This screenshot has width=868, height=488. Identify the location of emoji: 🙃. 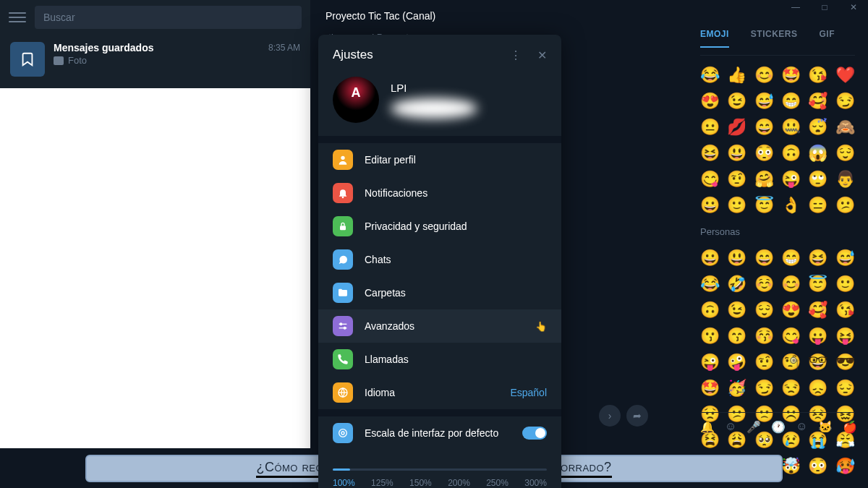
(710, 310).